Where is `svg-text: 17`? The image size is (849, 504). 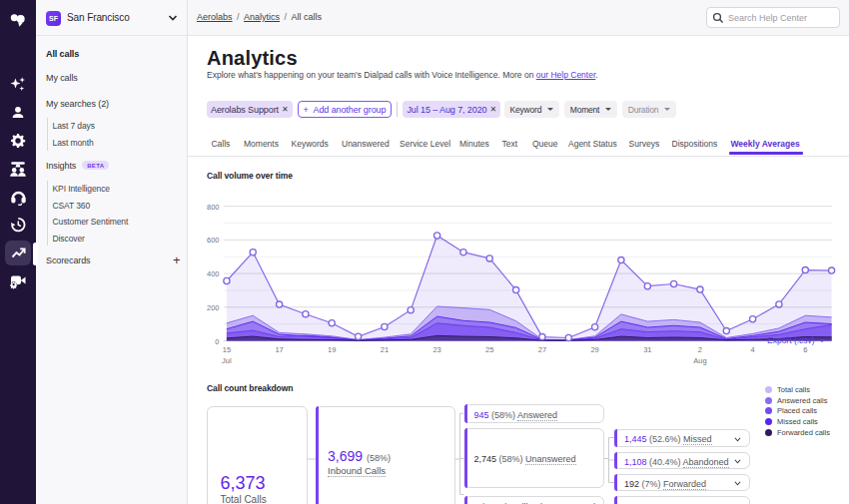 svg-text: 17 is located at coordinates (279, 349).